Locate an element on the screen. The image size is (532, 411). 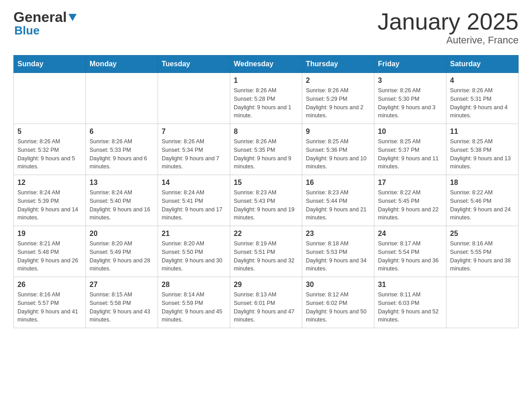
day-number: 24 is located at coordinates (410, 234).